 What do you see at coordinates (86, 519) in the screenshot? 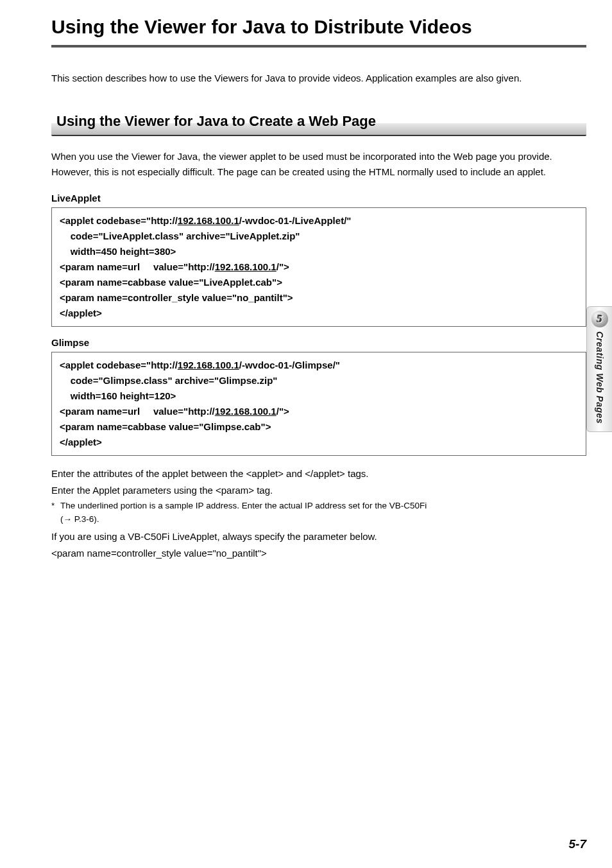
I see `page-ref: P.3-6).` at bounding box center [86, 519].